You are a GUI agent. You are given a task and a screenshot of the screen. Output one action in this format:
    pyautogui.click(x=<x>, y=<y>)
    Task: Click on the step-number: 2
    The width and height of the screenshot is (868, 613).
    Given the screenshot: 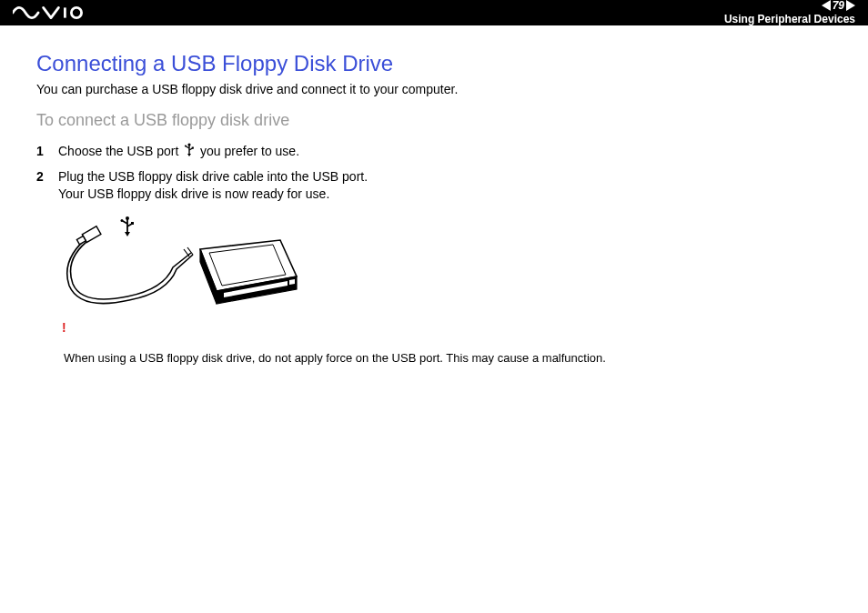 What is the action you would take?
    pyautogui.click(x=47, y=186)
    